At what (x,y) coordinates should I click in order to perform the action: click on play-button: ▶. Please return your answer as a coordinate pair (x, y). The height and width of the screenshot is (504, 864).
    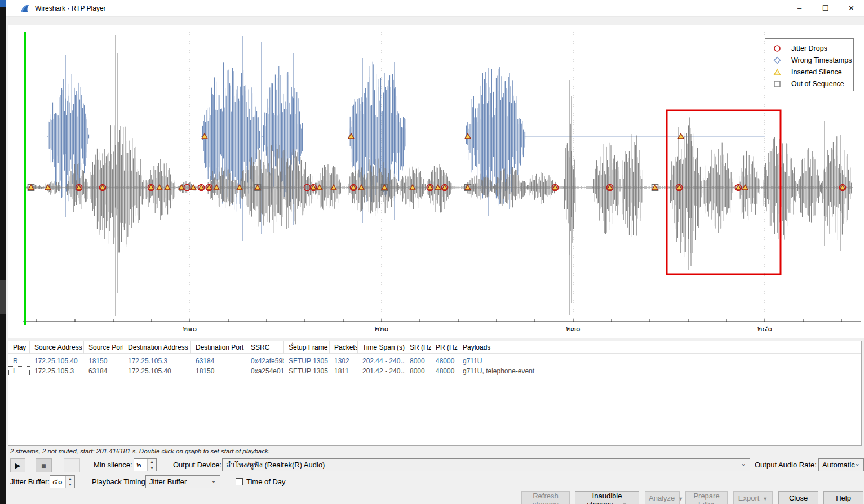
    Looking at the image, I should click on (18, 465).